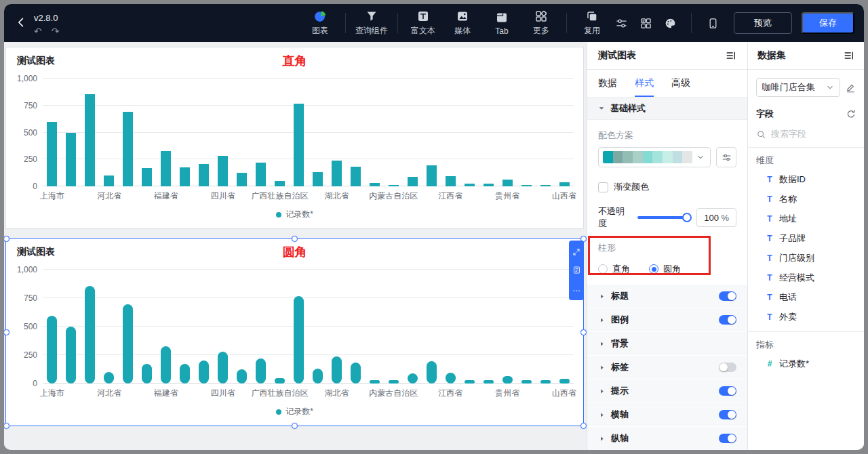 Image resolution: width=868 pixels, height=454 pixels. Describe the element at coordinates (667, 320) in the screenshot. I see `style-section-图例: 图例` at that location.